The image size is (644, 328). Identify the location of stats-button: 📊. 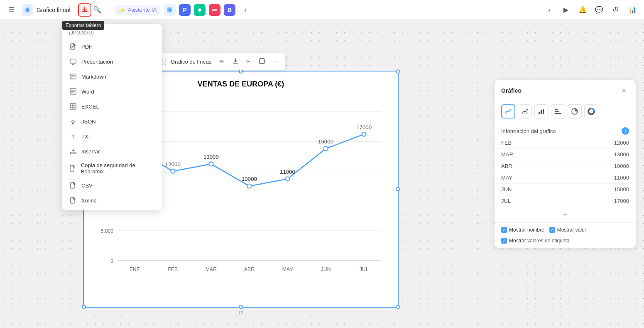
(632, 10).